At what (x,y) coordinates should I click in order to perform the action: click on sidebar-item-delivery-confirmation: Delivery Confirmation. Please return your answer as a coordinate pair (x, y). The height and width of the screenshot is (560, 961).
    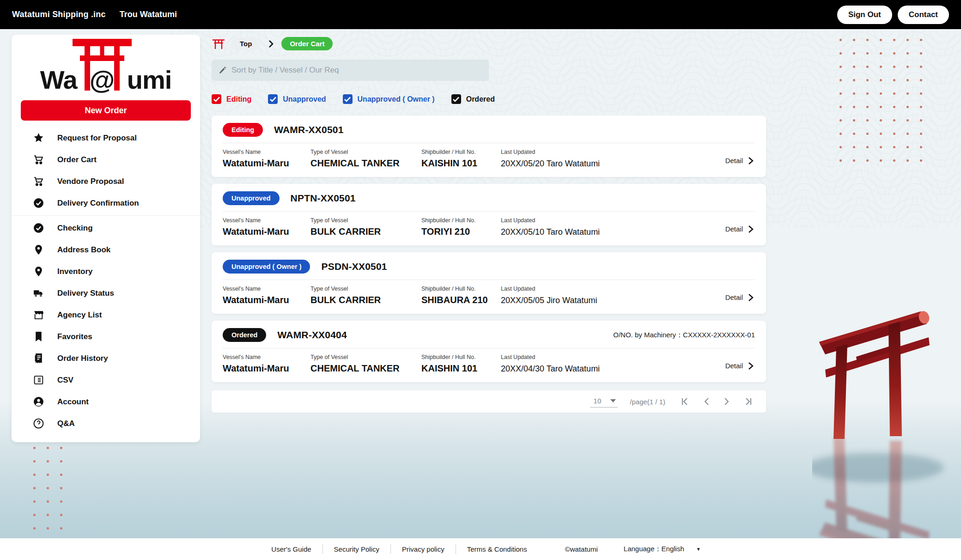
    Looking at the image, I should click on (106, 203).